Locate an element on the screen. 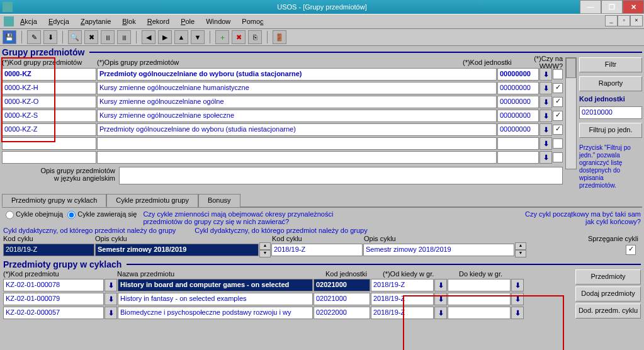 Image resolution: width=644 pixels, height=350 pixels. menu-zapytanie: Zapytanie is located at coordinates (96, 21).